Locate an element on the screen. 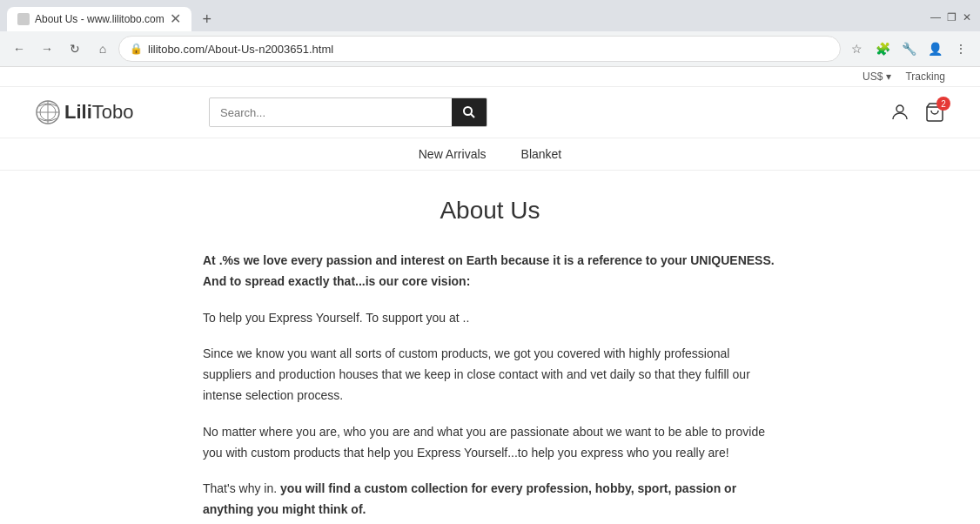 The image size is (980, 524). paragraph-5-bold: you will find a custom collection for ev… is located at coordinates (470, 499).